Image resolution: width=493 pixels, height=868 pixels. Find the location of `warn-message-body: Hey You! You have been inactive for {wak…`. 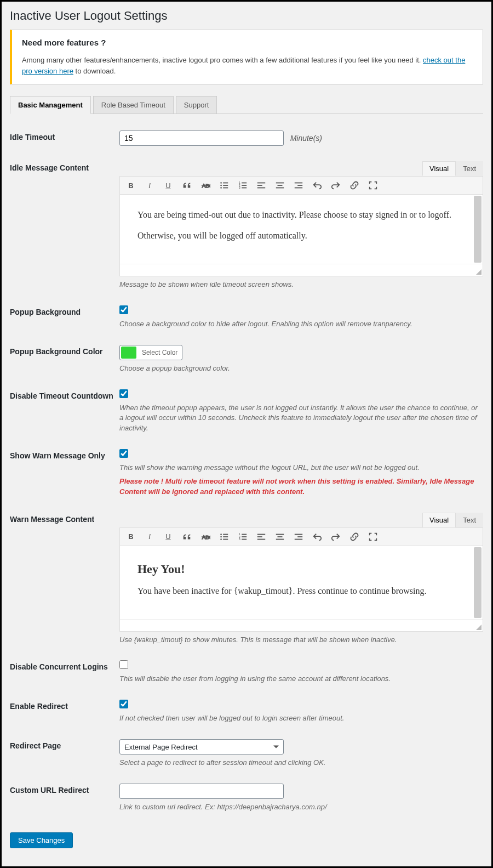

warn-message-body: Hey You! You have been inactive for {wak… is located at coordinates (301, 582).